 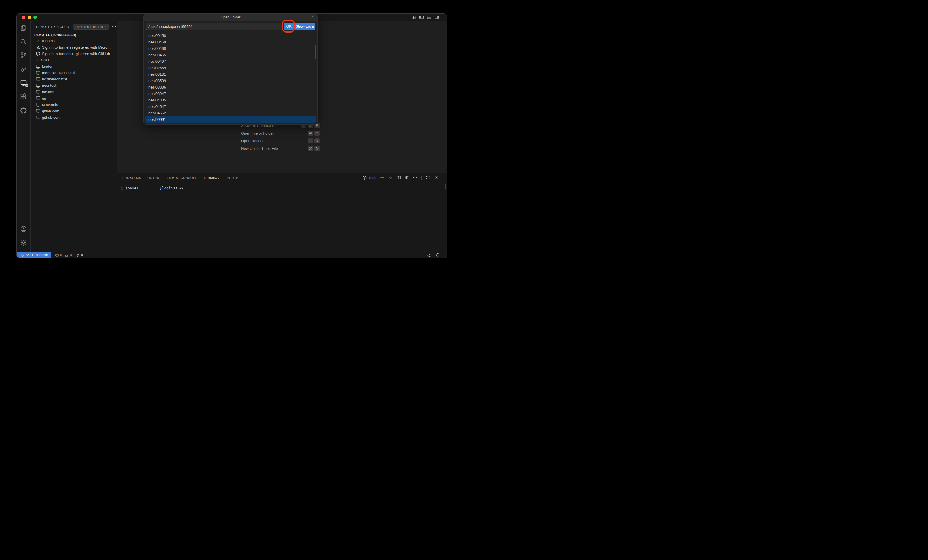 What do you see at coordinates (74, 53) in the screenshot?
I see `tree-item-sign-in-to-tunnels-registered-with-github: Sign in to tunnels registered with GitHu…` at bounding box center [74, 53].